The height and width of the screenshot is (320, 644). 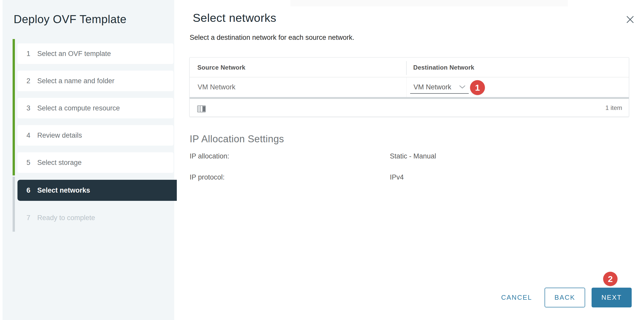 I want to click on step-number: 7, so click(x=32, y=218).